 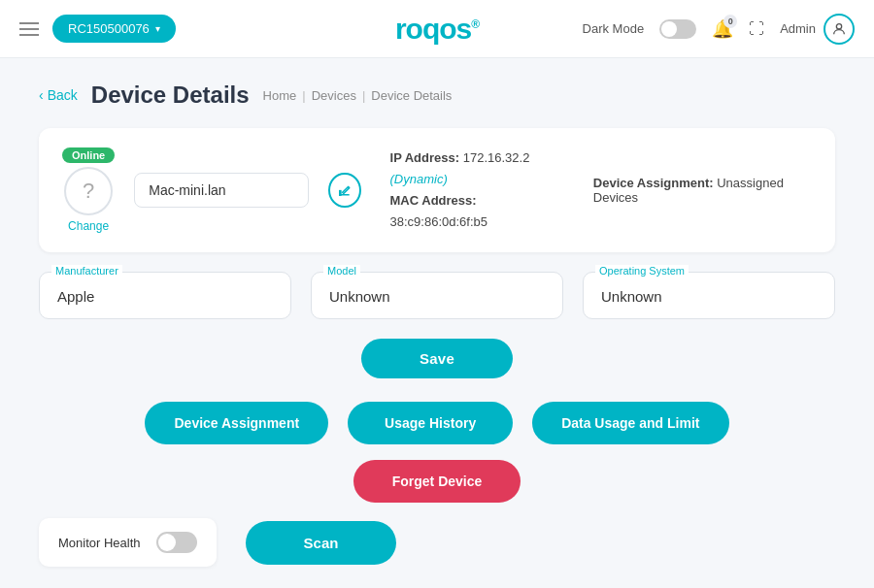 I want to click on ip-label: IP Address:, so click(x=425, y=157).